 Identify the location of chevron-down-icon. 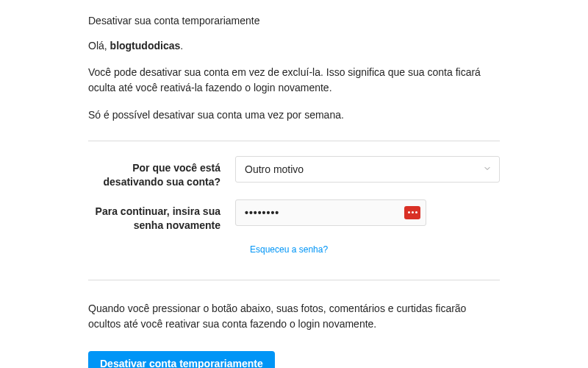
(487, 169).